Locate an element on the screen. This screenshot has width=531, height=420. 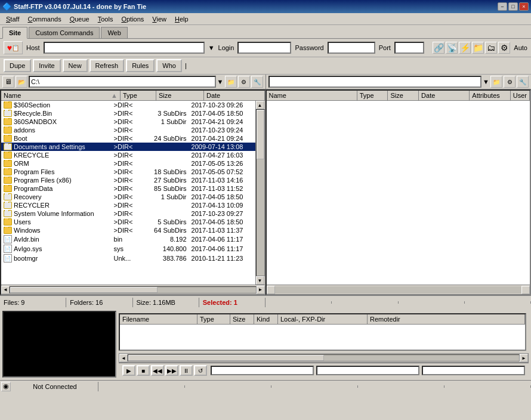
queue-col-local: Local-, FXP-Dir is located at coordinates (323, 319).